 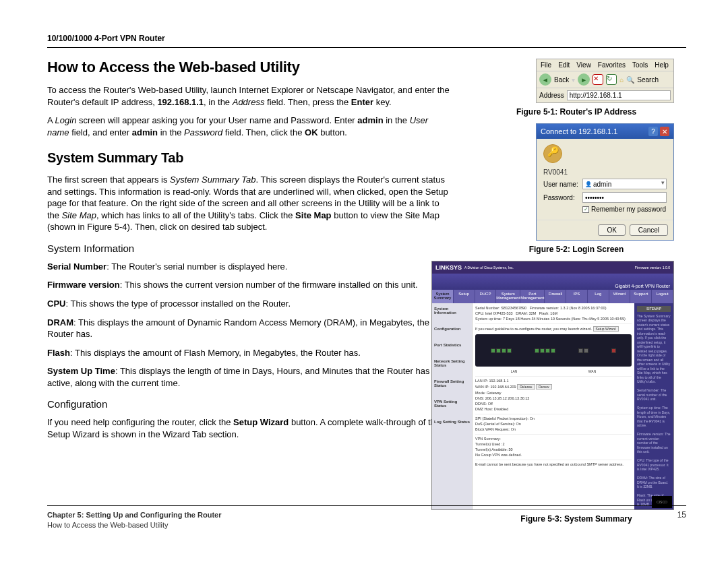 I want to click on header-rule, so click(x=367, y=47).